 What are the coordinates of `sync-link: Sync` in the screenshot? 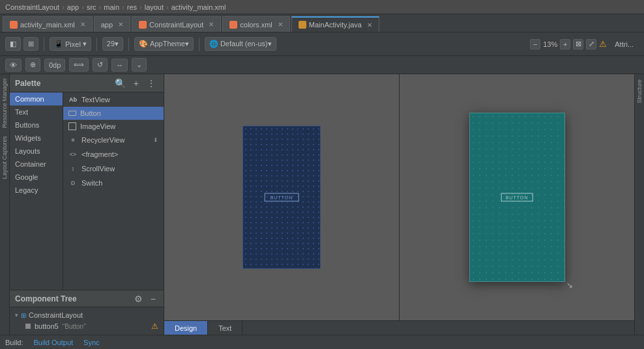 It's located at (91, 342).